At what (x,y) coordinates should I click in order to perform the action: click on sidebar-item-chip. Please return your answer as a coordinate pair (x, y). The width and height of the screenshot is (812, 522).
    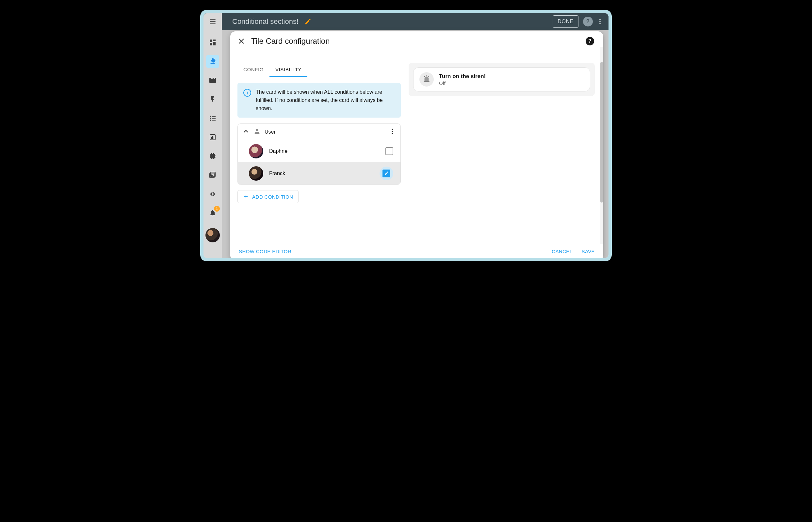
    Looking at the image, I should click on (213, 156).